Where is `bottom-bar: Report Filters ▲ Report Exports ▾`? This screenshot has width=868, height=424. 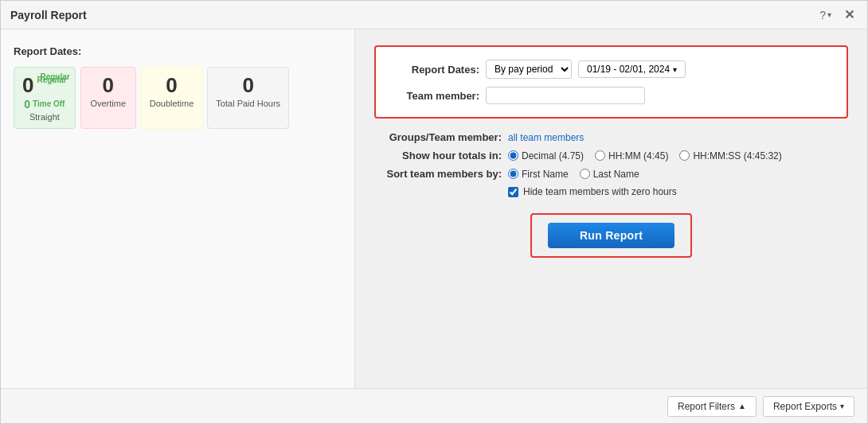 bottom-bar: Report Filters ▲ Report Exports ▾ is located at coordinates (434, 406).